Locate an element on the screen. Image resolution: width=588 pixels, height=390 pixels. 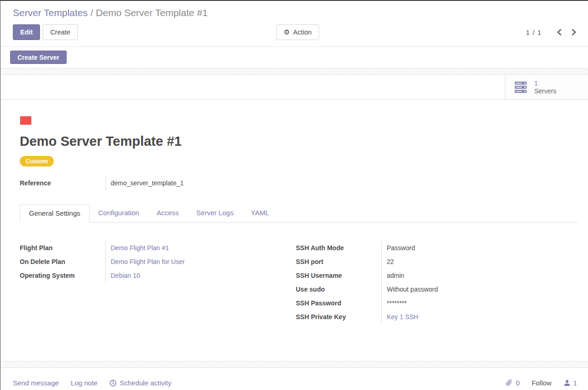
create-button: Create is located at coordinates (60, 32).